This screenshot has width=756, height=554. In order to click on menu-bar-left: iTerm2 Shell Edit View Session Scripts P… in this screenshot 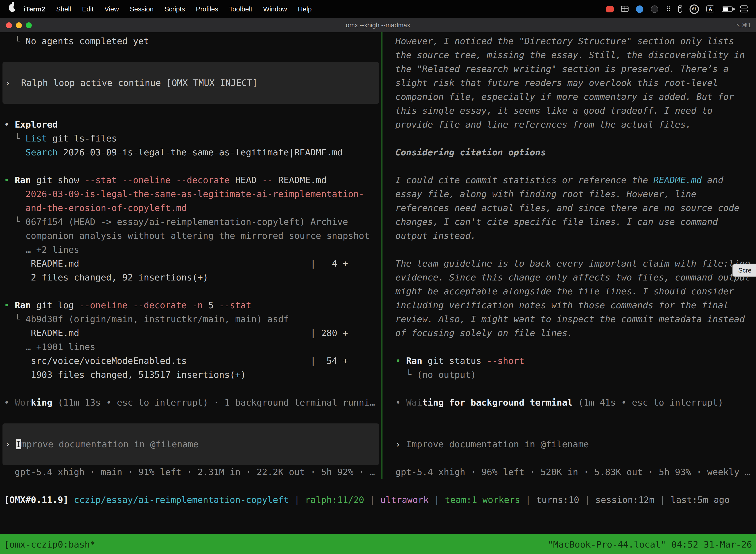, I will do `click(159, 9)`.